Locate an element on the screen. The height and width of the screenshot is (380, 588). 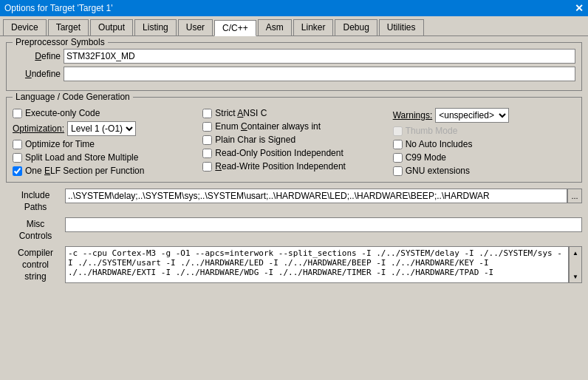
plain-char-check is located at coordinates (207, 140).